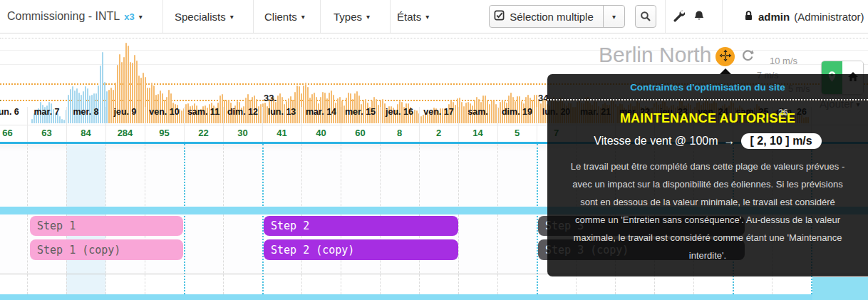 The image size is (868, 300). Describe the element at coordinates (413, 16) in the screenshot. I see `menu-etats: États ▾` at that location.